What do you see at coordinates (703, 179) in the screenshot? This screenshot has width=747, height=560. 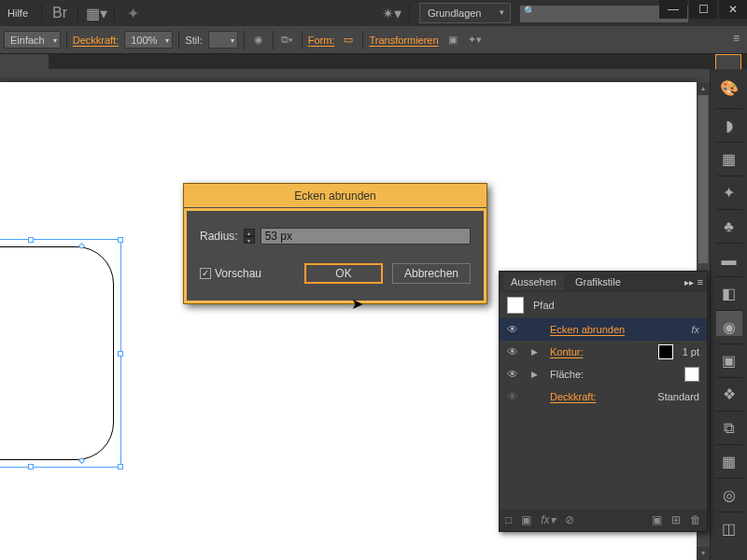 I see `scroll-thumb` at bounding box center [703, 179].